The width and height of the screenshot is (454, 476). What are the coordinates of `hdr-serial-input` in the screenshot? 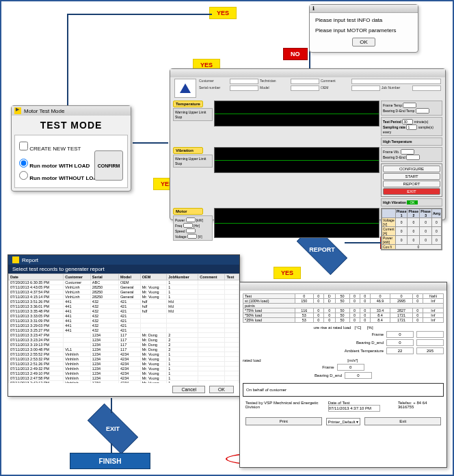 It's located at (245, 88).